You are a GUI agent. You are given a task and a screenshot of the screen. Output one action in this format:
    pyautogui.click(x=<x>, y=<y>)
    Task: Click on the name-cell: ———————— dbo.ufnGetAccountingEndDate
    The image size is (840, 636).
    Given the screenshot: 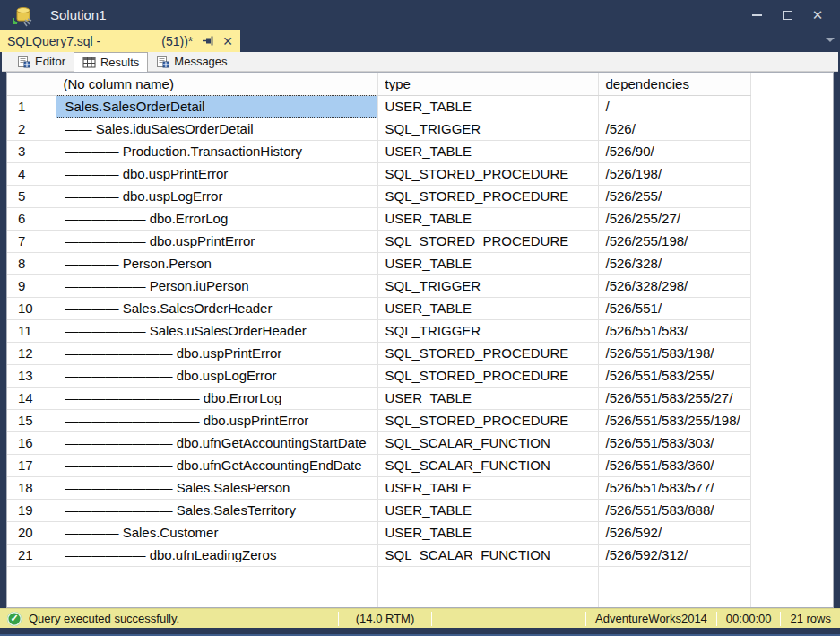 What is the action you would take?
    pyautogui.click(x=217, y=465)
    